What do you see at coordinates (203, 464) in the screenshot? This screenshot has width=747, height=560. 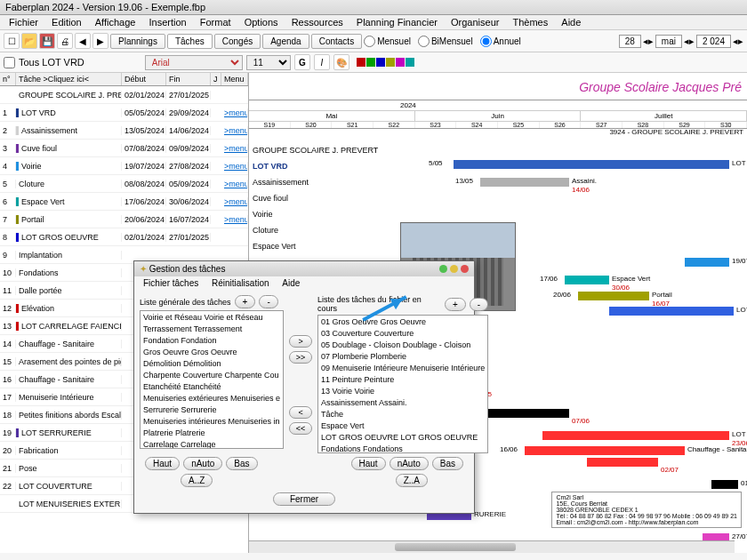 I see `left-nauto-button: nAuto` at bounding box center [203, 464].